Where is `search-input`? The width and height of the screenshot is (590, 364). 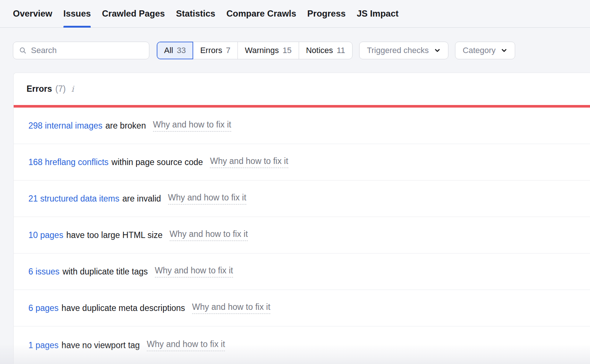 search-input is located at coordinates (87, 50).